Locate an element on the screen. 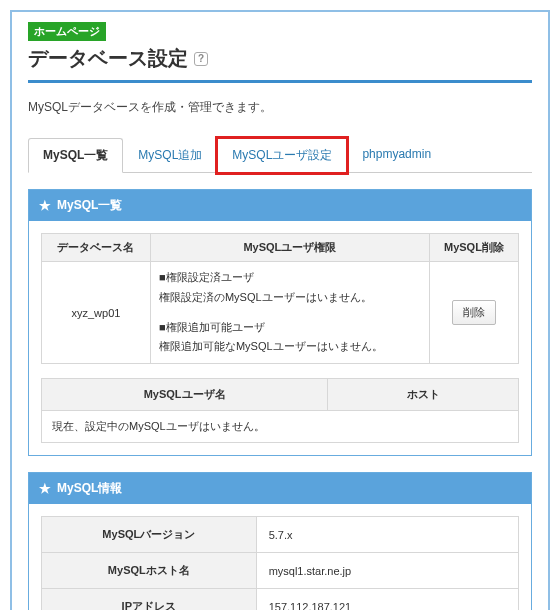  section-badge: ホームページ is located at coordinates (67, 32).